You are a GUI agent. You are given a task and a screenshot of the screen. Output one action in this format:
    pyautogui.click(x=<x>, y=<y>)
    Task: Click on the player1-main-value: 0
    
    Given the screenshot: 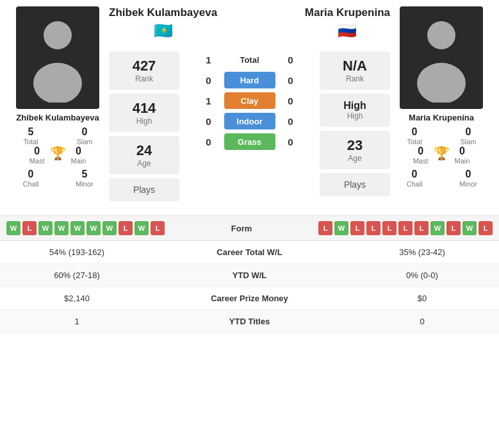 What is the action you would take?
    pyautogui.click(x=79, y=151)
    